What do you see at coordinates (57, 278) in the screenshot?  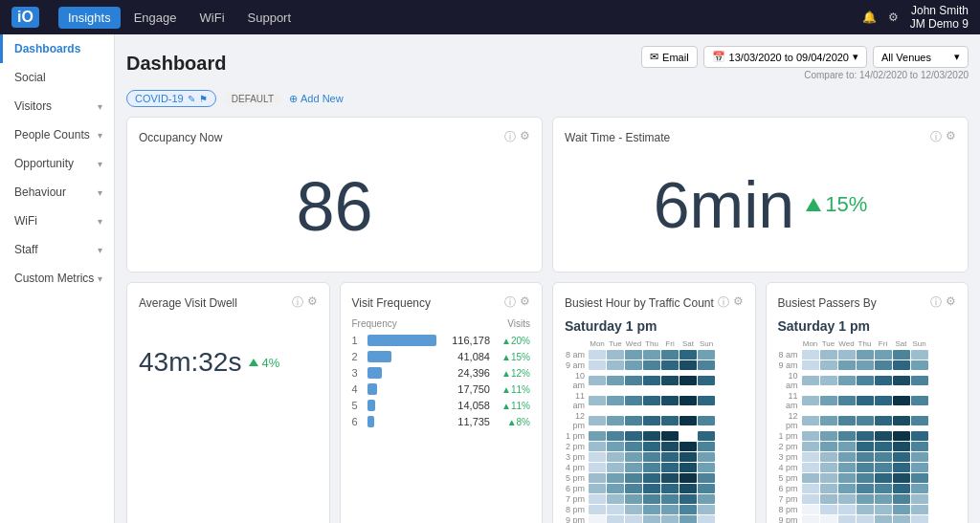 I see `sidebar-item-custom-metrics: Custom Metrics ▾` at bounding box center [57, 278].